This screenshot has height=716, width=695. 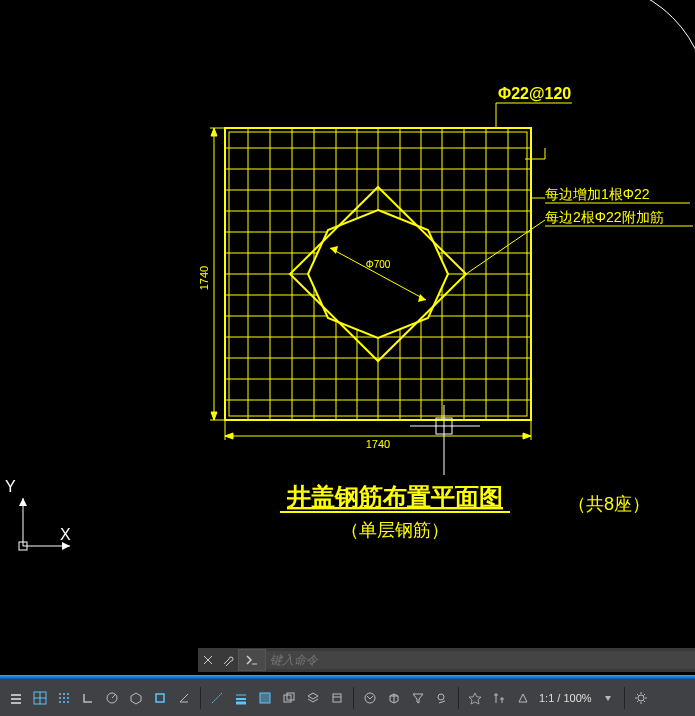 I want to click on rebar-spec-label: Φ22@120, so click(x=534, y=94).